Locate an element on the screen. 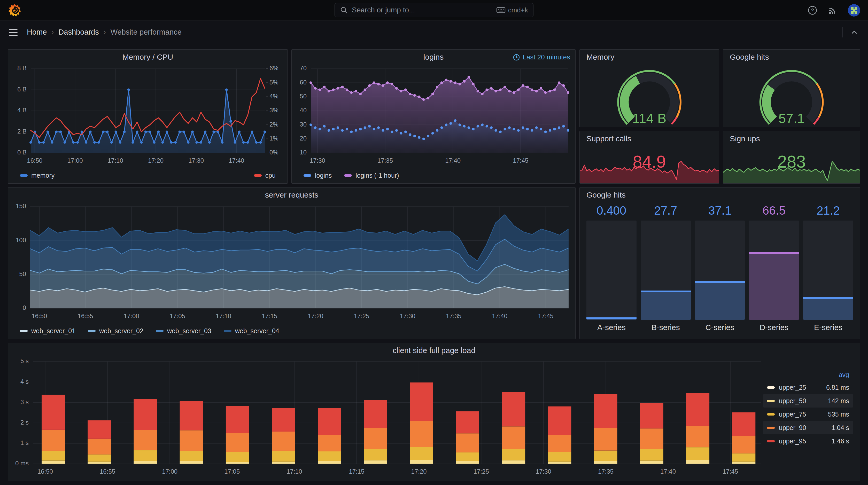 The image size is (868, 485). legend-row: upper_50142 ms is located at coordinates (808, 401).